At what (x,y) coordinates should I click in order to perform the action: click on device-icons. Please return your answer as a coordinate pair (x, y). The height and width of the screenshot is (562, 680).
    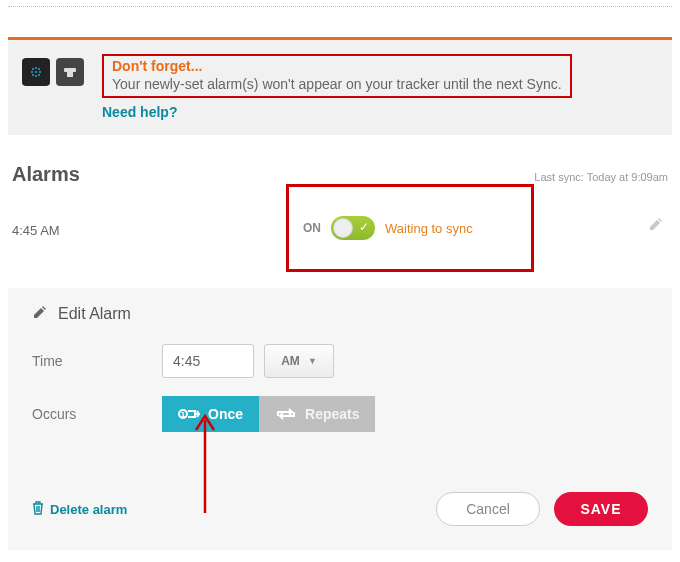
    Looking at the image, I should click on (53, 72).